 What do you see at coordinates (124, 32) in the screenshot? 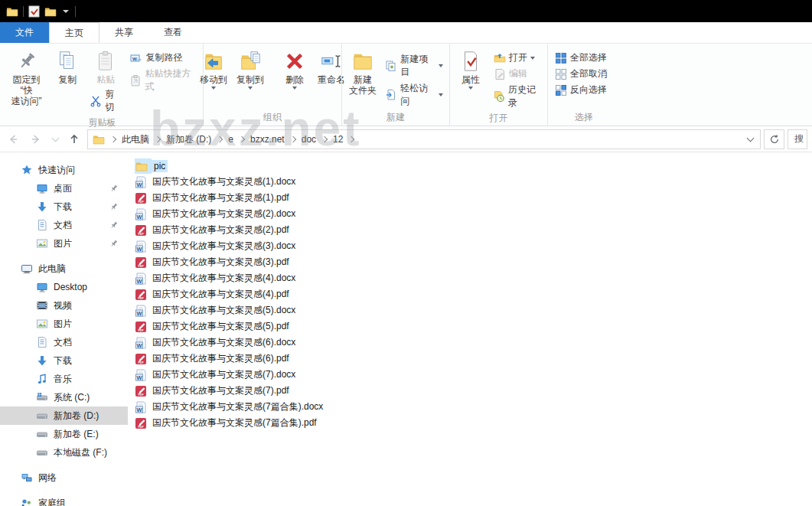
I see `tab-share: 共享` at bounding box center [124, 32].